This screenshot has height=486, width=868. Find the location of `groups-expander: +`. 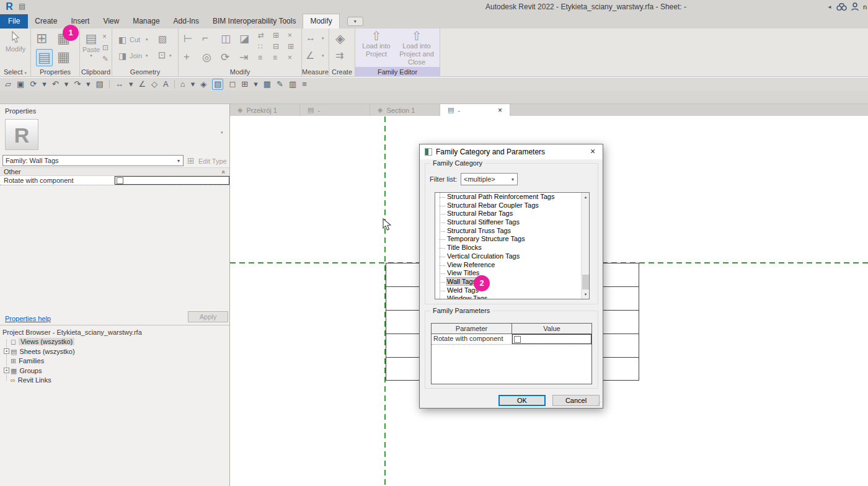

groups-expander: + is located at coordinates (6, 371).